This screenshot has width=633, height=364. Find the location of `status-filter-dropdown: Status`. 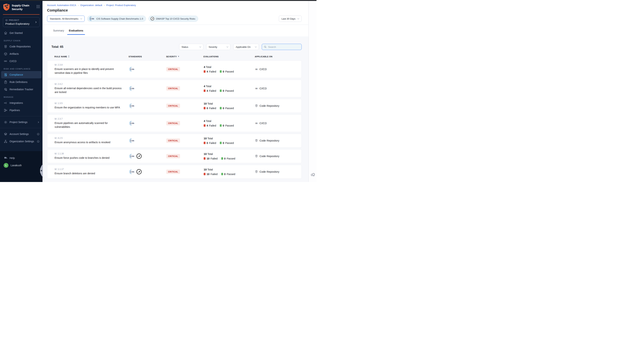

status-filter-dropdown: Status is located at coordinates (191, 47).